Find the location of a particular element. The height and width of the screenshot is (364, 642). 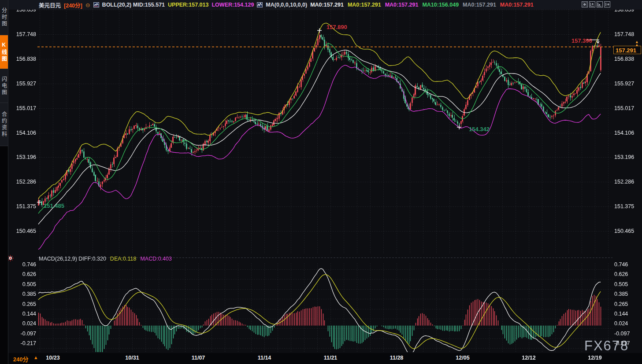

symbol-title: 美元日元 is located at coordinates (50, 5).